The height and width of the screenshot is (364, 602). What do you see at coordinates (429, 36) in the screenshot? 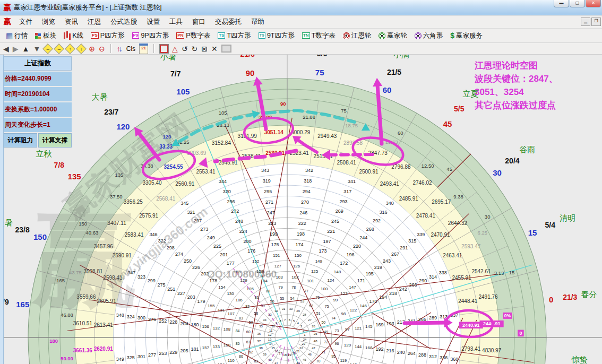
I see `toolbar-button-六角形: 六角形` at bounding box center [429, 36].